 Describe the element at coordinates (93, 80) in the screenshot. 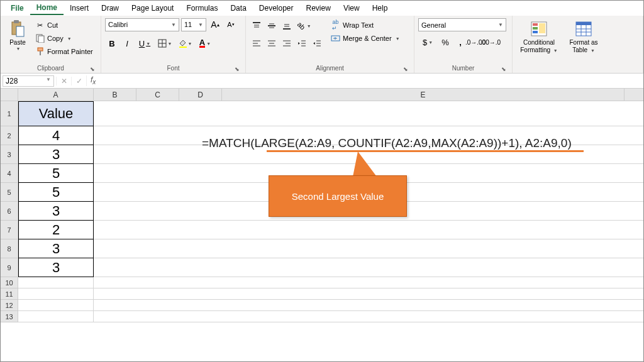

I see `fx-icon: fx` at that location.